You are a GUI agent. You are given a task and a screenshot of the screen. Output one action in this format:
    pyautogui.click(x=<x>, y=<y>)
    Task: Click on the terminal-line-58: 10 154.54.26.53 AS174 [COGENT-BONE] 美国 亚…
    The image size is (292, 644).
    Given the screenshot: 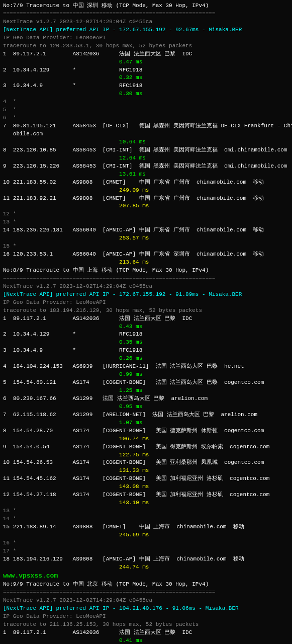 What is the action you would take?
    pyautogui.click(x=146, y=463)
    